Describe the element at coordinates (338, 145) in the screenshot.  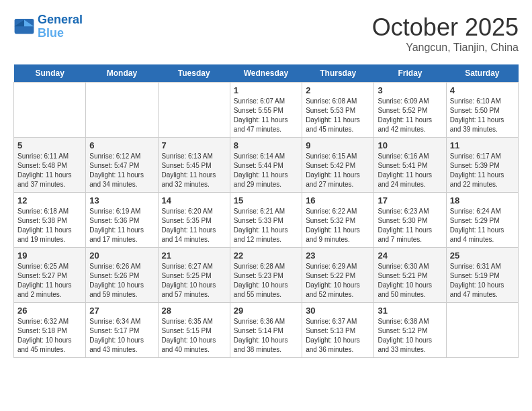
I see `date-number: 9` at that location.